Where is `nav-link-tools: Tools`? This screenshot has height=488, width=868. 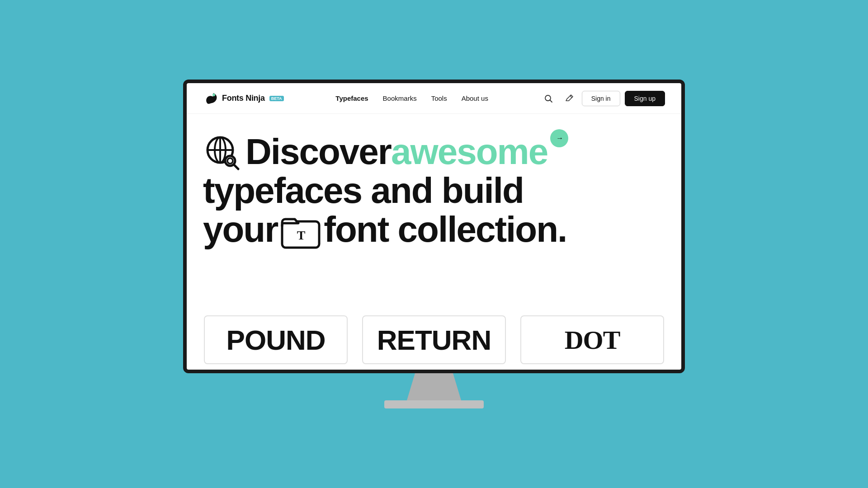 nav-link-tools: Tools is located at coordinates (439, 99).